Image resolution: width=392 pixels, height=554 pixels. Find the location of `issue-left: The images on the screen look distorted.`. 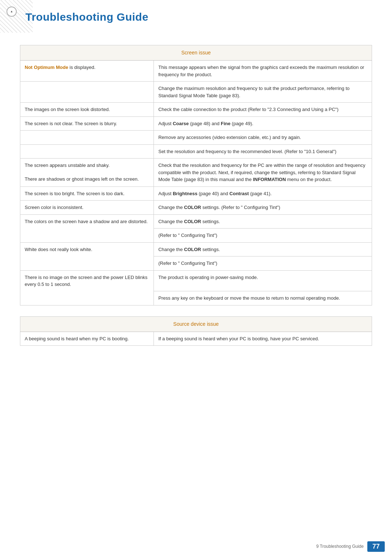

issue-left: The images on the screen look distorted. is located at coordinates (87, 110).